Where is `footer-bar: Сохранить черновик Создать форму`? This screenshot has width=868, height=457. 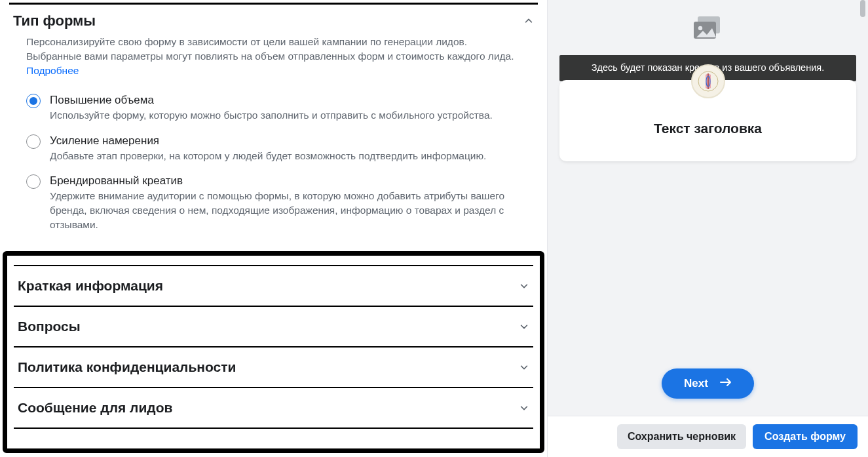 footer-bar: Сохранить черновик Создать форму is located at coordinates (708, 437).